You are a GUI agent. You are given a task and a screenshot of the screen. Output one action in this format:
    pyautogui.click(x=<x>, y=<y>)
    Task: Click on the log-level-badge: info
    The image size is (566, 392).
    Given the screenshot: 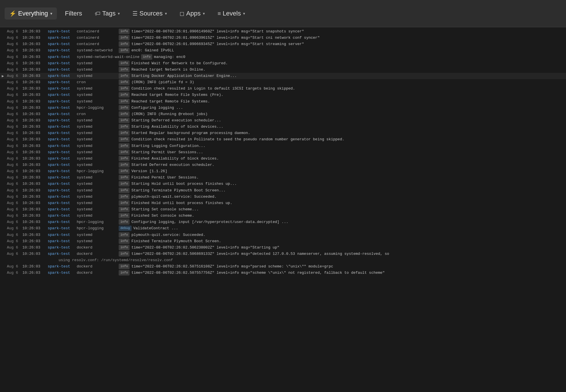 What is the action you would take?
    pyautogui.click(x=124, y=102)
    